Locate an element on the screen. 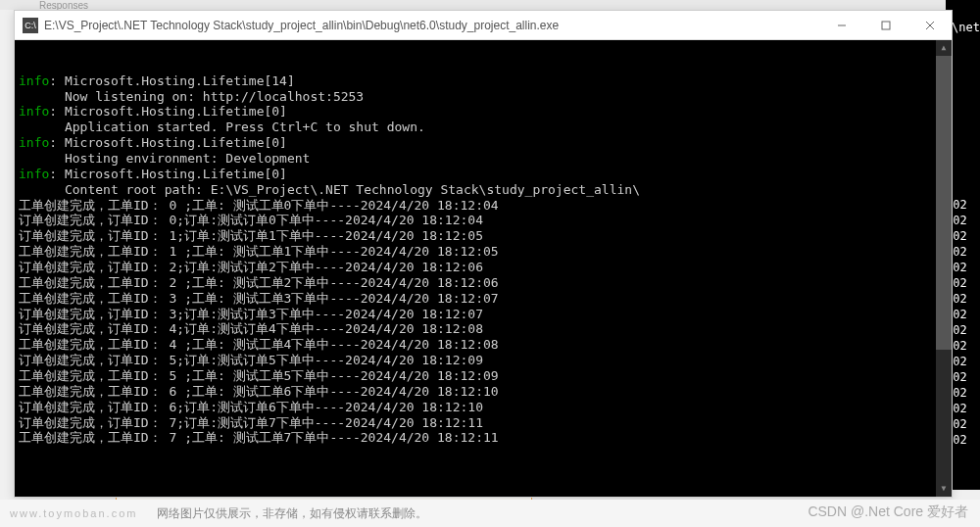 This screenshot has height=527, width=980. background-partial-text: Responses is located at coordinates (490, 5).